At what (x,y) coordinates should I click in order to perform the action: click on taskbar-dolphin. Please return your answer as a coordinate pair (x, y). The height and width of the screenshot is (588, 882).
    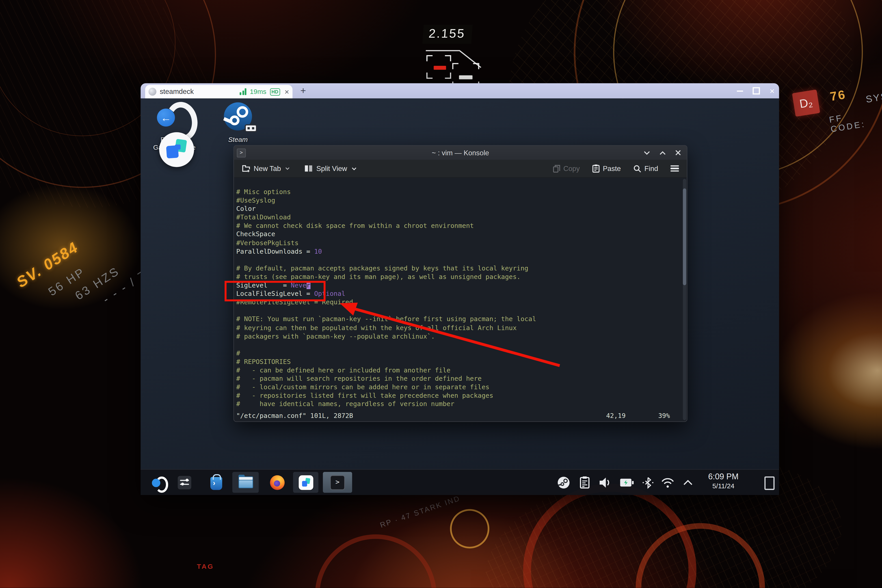
    Looking at the image, I should click on (246, 482).